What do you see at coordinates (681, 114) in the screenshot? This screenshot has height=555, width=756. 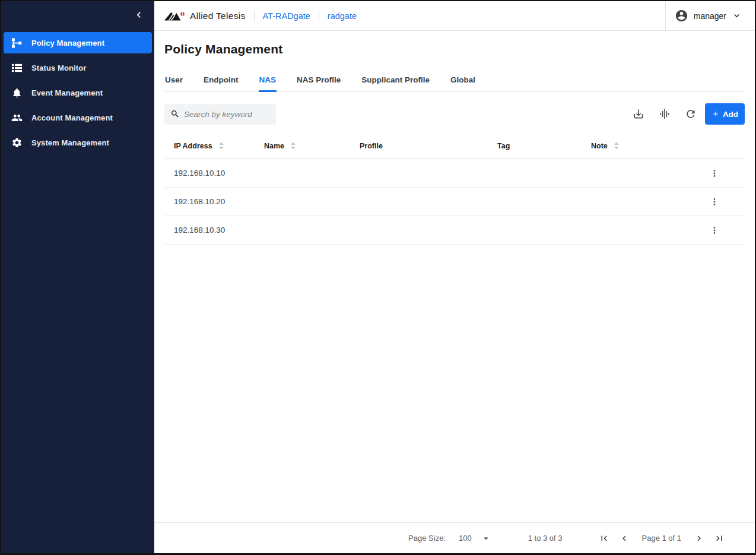 I see `toolbar-actions: Add` at bounding box center [681, 114].